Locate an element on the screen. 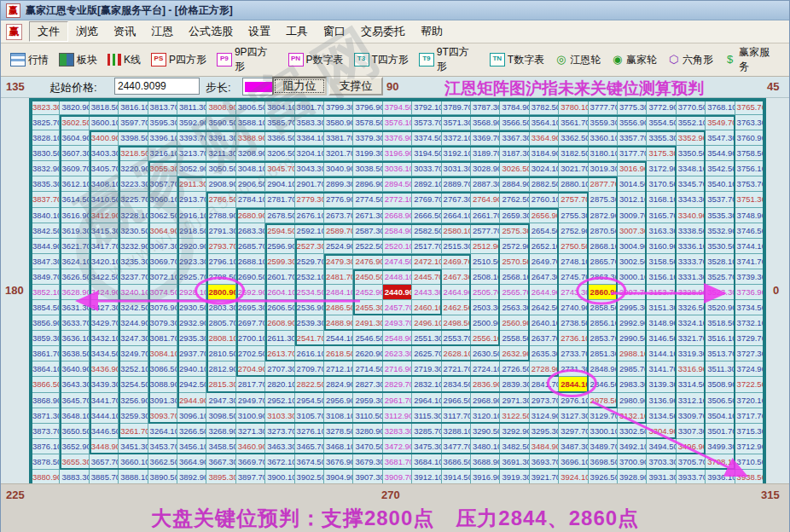 This screenshot has width=790, height=532. grid-cell: 3777.70 is located at coordinates (603, 107).